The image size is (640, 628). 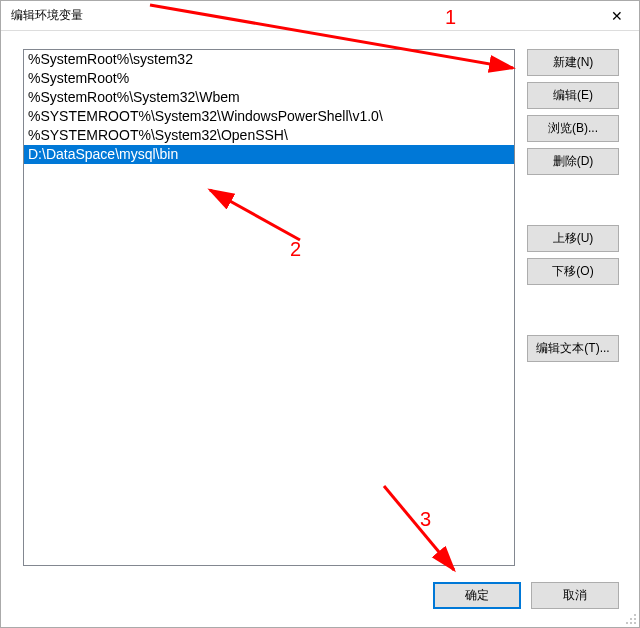 What do you see at coordinates (269, 98) in the screenshot?
I see `list-item: %SystemRoot%\System32\Wbem` at bounding box center [269, 98].